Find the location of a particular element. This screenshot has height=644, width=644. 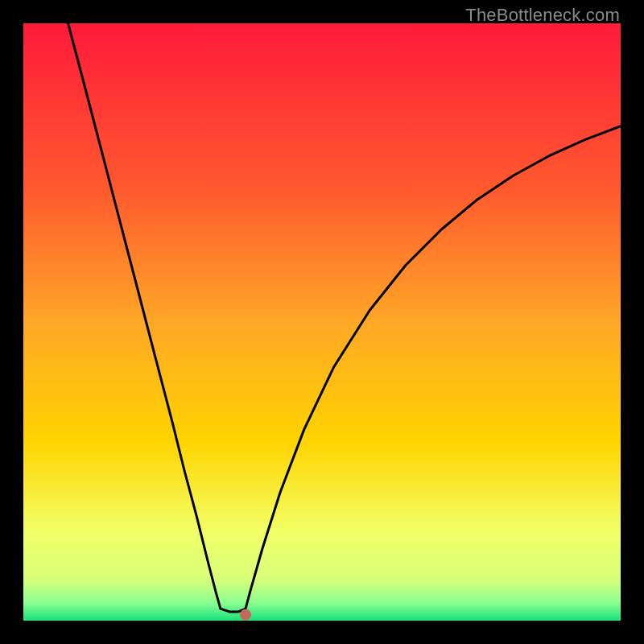

marker-dot is located at coordinates (246, 615).